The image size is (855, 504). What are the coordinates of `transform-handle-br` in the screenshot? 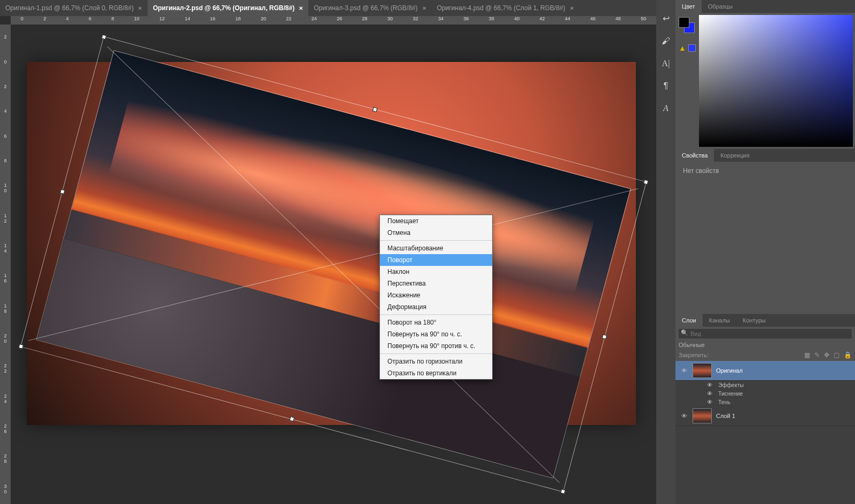 It's located at (563, 492).